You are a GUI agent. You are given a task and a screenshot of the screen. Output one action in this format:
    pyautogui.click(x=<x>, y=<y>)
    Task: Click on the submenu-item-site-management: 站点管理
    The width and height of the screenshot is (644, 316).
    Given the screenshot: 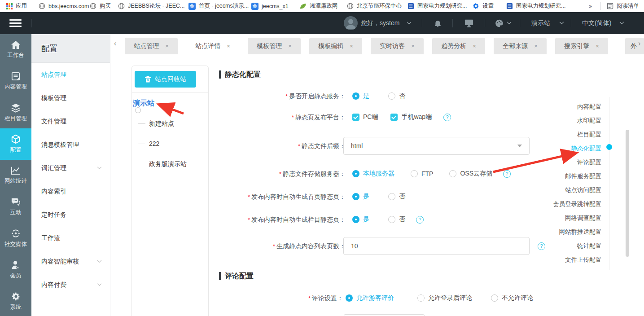 What is the action you would take?
    pyautogui.click(x=71, y=75)
    